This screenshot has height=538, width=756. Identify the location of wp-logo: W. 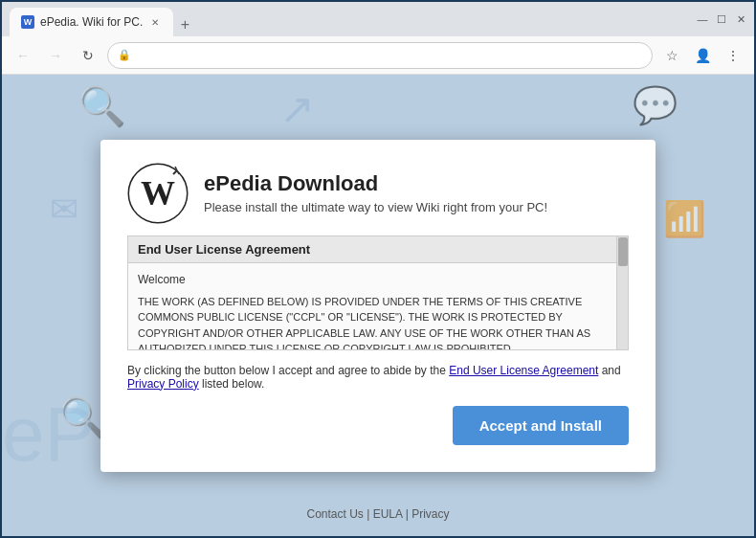
(158, 193).